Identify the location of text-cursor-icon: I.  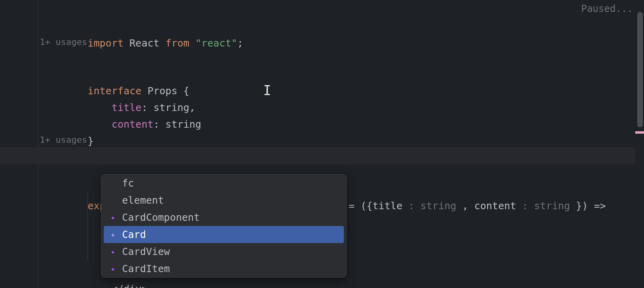
(267, 90).